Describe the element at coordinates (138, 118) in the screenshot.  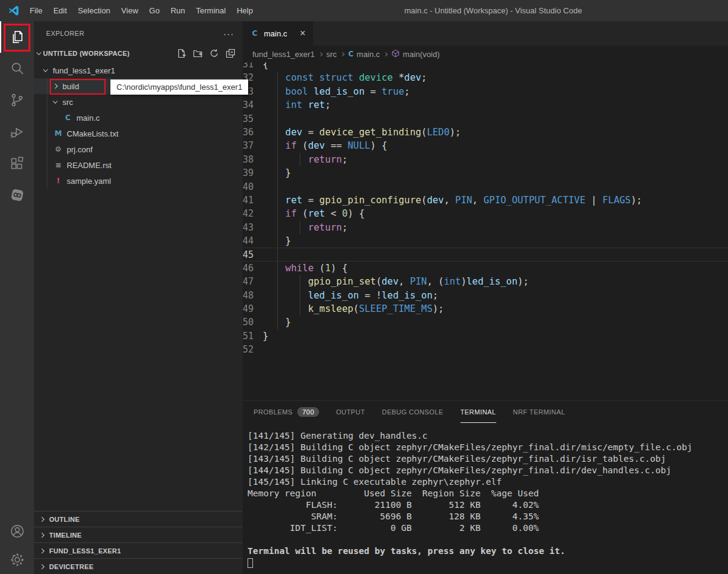
I see `tree-item-main-c: Cmain.c` at that location.